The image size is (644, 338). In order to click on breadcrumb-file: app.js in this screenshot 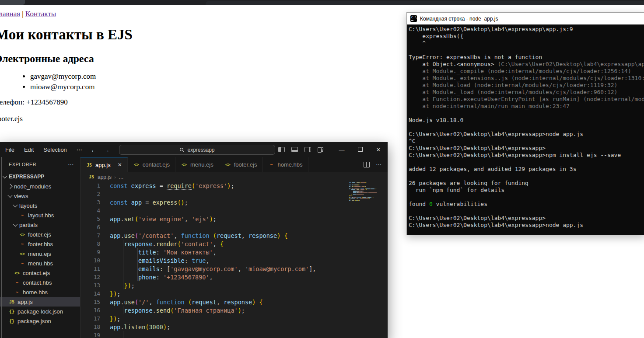, I will do `click(105, 177)`.